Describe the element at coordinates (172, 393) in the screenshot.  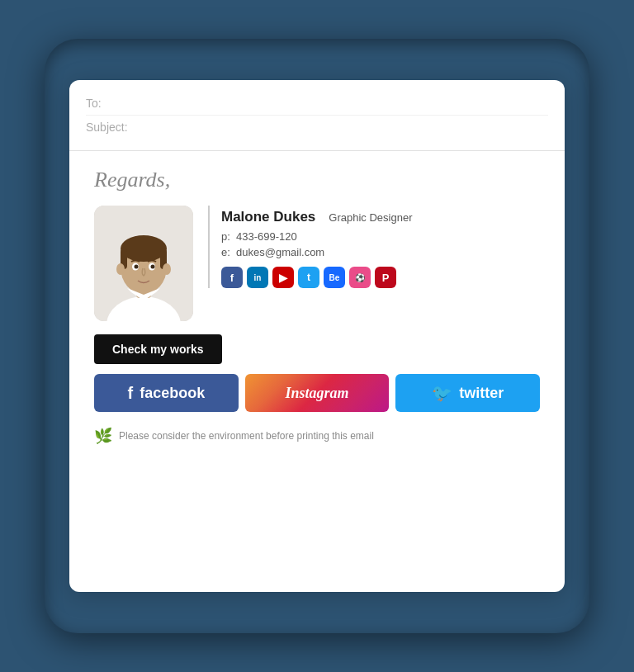
I see `facebook-btn-label: facebook` at that location.